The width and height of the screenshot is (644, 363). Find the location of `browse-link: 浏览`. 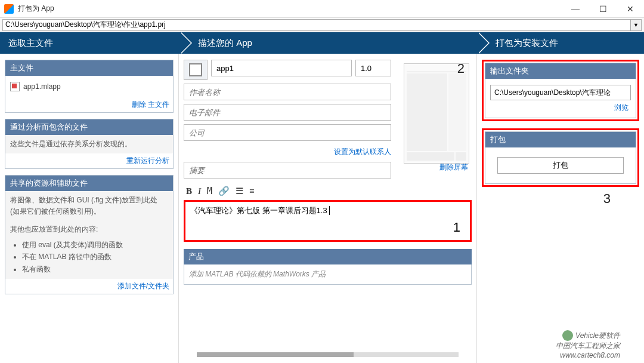

browse-link: 浏览 is located at coordinates (621, 107).